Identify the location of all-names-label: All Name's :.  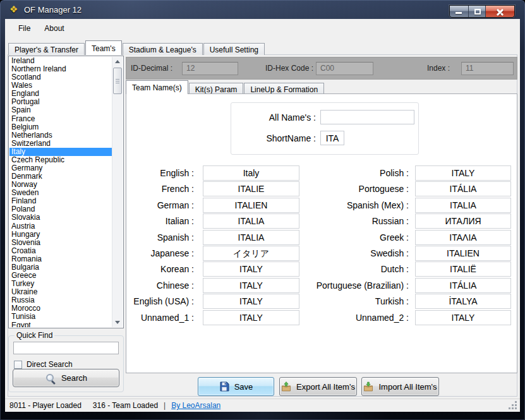
(275, 117).